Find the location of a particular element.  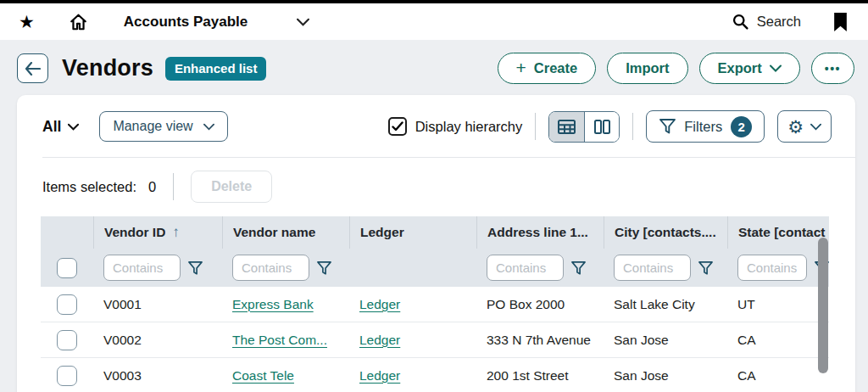

filters-label: Filters is located at coordinates (704, 127).